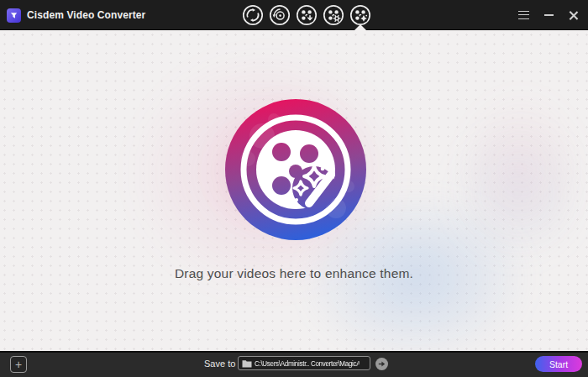  What do you see at coordinates (381, 364) in the screenshot?
I see `open-folder-button` at bounding box center [381, 364].